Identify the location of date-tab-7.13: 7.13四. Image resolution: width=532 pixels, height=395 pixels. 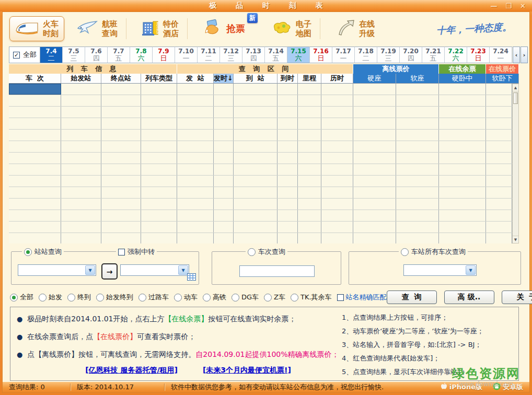
(254, 55).